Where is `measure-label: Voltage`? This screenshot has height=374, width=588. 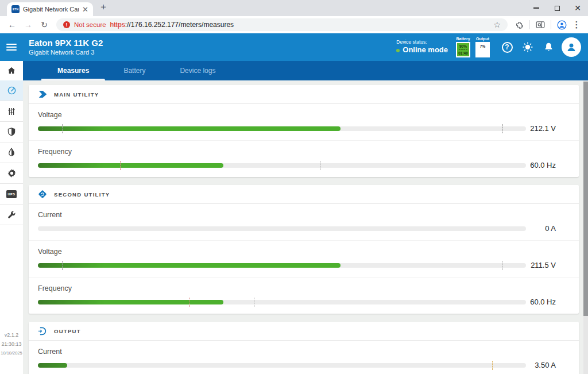
measure-label: Voltage is located at coordinates (304, 115).